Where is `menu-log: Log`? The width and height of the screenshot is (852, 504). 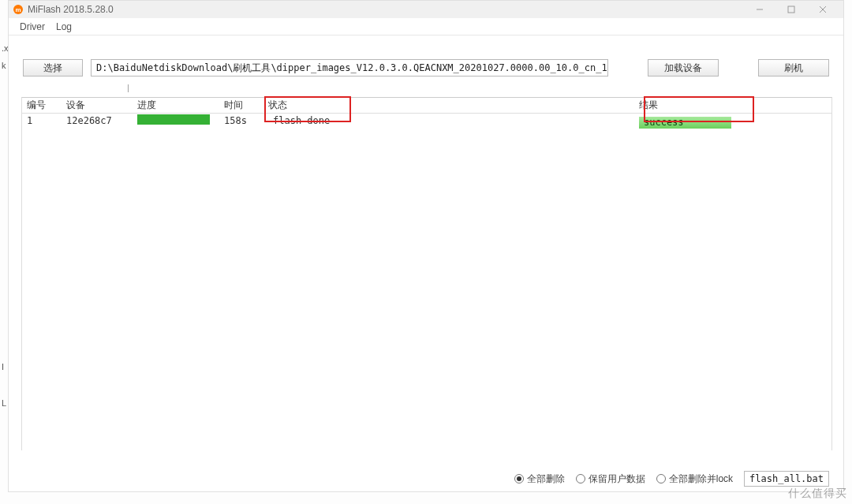 menu-log: Log is located at coordinates (64, 27).